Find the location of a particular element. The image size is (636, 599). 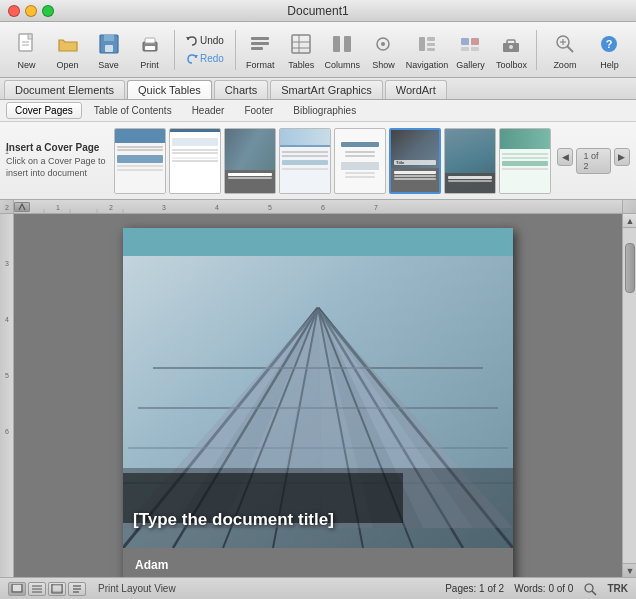

sep3 is located at coordinates (536, 50).